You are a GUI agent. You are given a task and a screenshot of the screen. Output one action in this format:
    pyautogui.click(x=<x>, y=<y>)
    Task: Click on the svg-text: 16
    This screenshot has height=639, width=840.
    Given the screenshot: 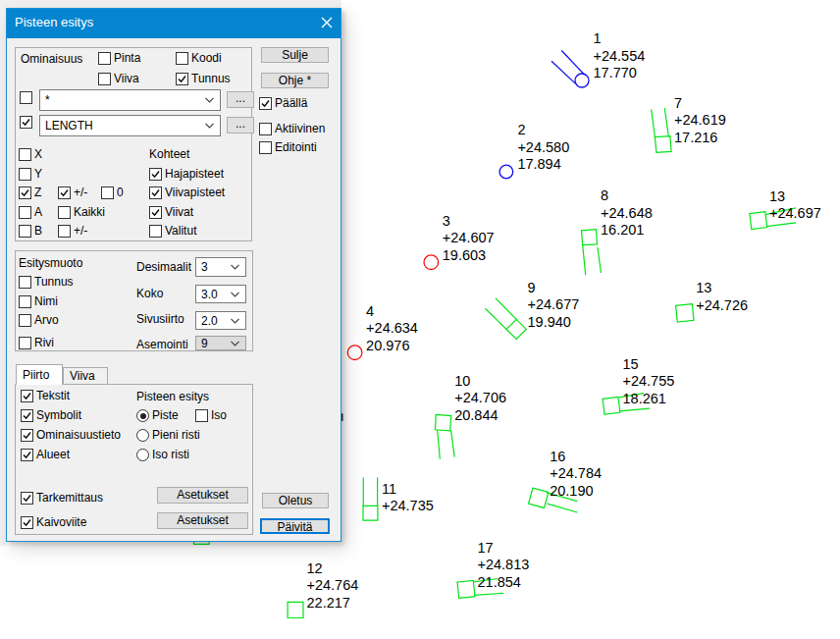 What is the action you would take?
    pyautogui.click(x=557, y=456)
    